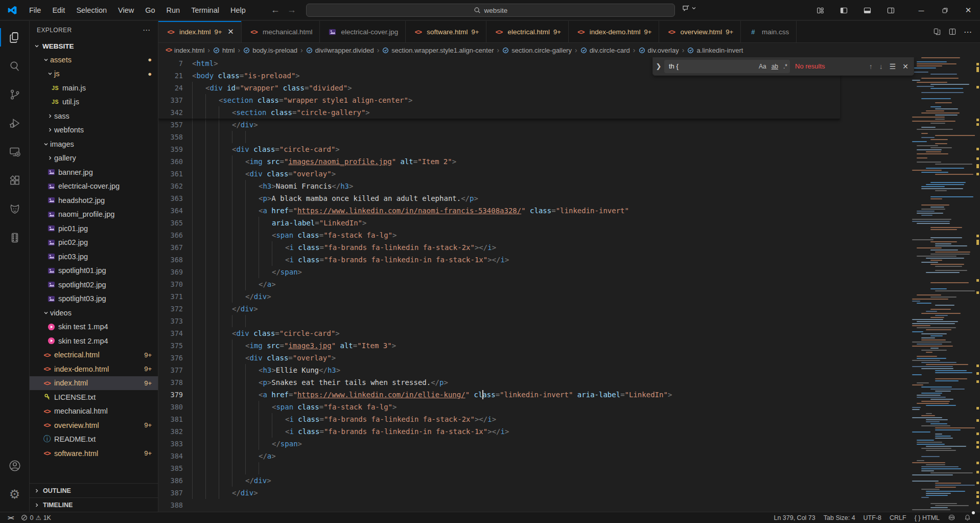  What do you see at coordinates (534, 162) in the screenshot?
I see `code-line: 360<img src="images/naomi_profile.jpg" a…` at bounding box center [534, 162].